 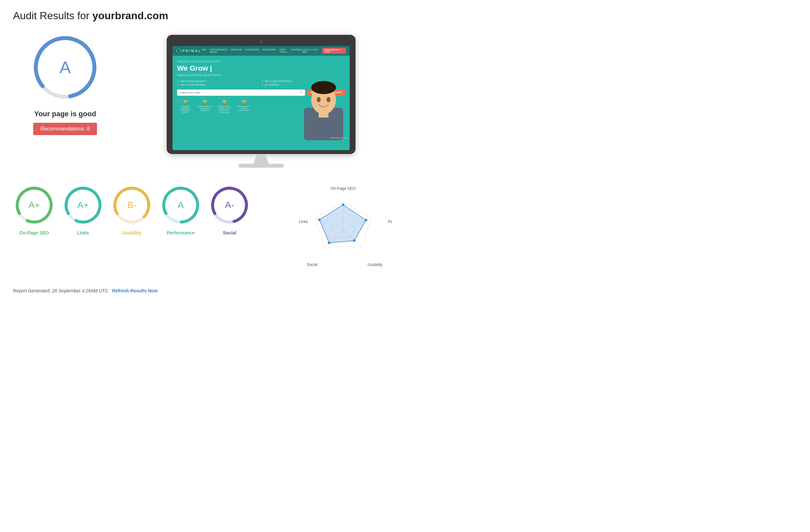 What do you see at coordinates (229, 205) in the screenshot?
I see `grade-circle-social: A-` at bounding box center [229, 205].